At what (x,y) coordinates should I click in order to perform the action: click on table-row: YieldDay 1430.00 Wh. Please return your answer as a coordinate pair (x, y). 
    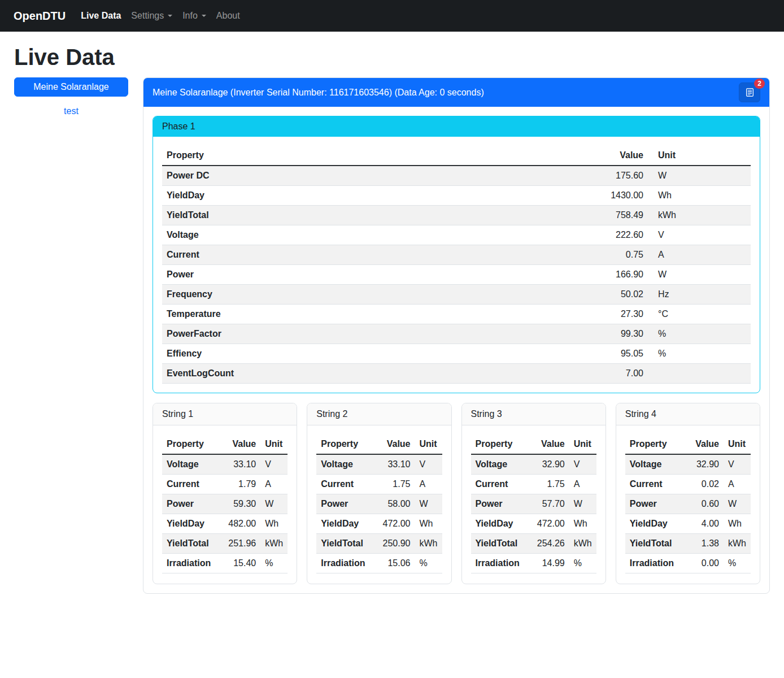
    Looking at the image, I should click on (456, 195).